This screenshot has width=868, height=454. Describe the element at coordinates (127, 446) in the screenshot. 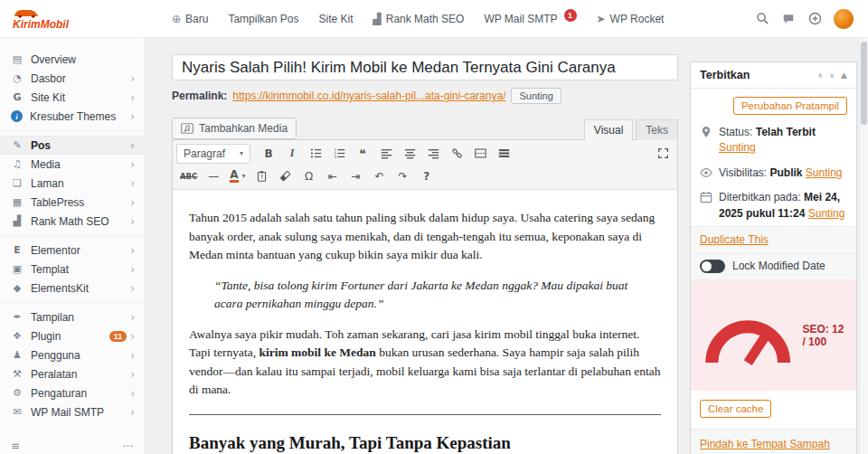

I see `more-icon: ⋯` at that location.